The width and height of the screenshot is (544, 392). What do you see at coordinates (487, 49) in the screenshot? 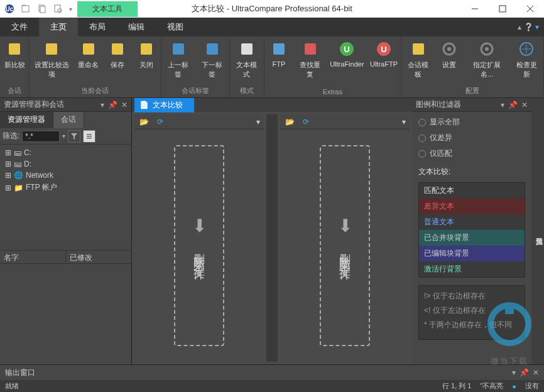
I see `extensions-icon` at bounding box center [487, 49].